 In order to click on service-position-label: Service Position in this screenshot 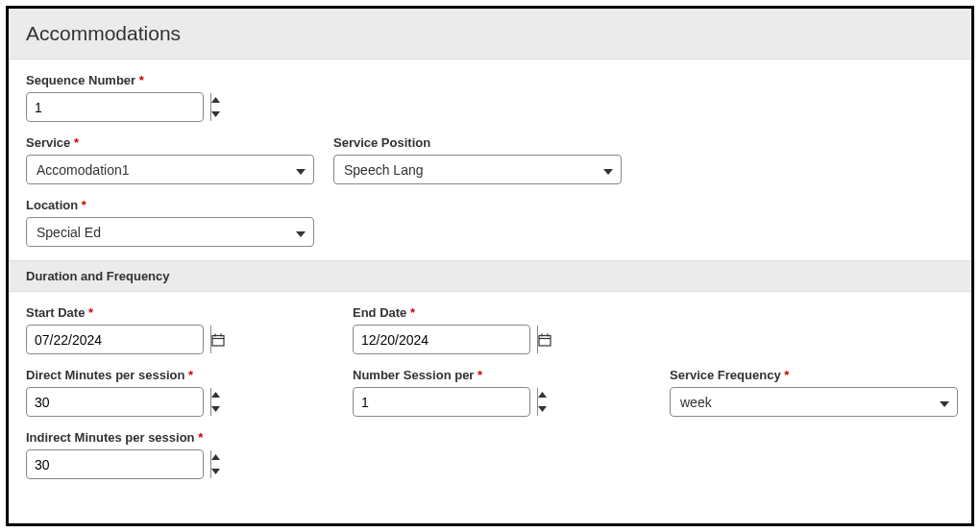, I will do `click(478, 142)`.